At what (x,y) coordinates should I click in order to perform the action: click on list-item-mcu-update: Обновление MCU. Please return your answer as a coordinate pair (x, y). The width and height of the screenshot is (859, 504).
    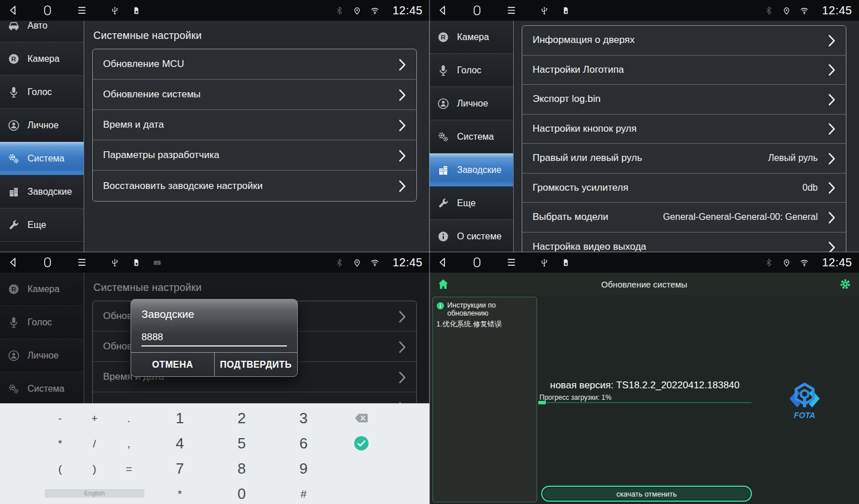
    Looking at the image, I should click on (254, 64).